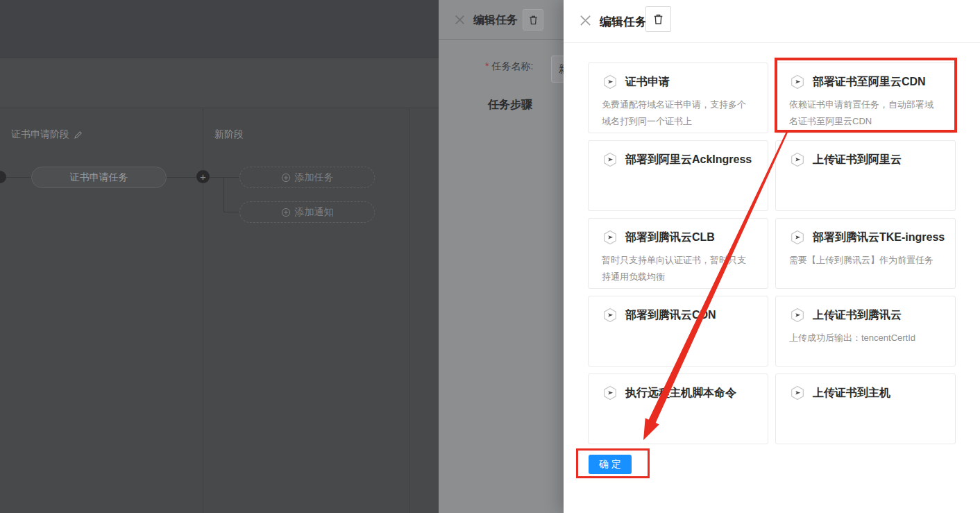 This screenshot has height=513, width=980. I want to click on task-name-input, so click(557, 69).